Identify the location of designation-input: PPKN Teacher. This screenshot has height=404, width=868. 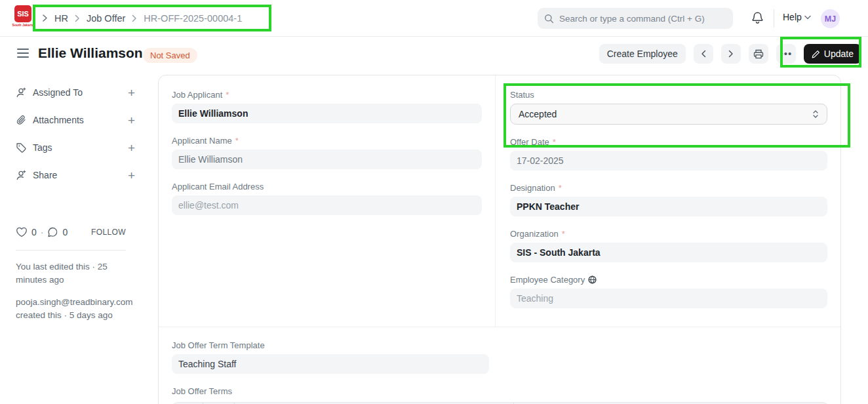
(669, 207).